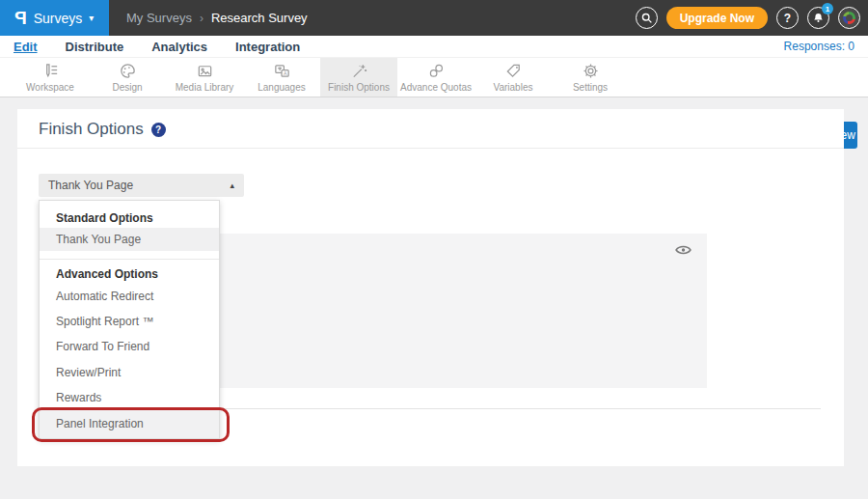 The image size is (868, 499). Describe the element at coordinates (820, 46) in the screenshot. I see `responses-count: Responses: 0` at that location.